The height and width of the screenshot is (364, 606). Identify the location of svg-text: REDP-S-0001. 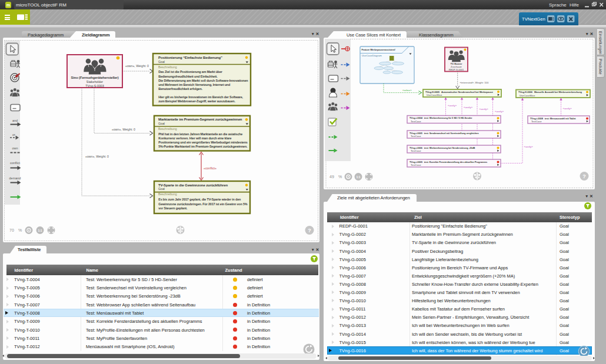
(457, 69).